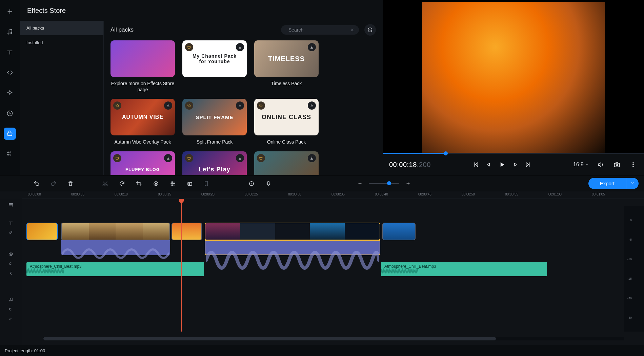  What do you see at coordinates (464, 269) in the screenshot?
I see `audio-clip-2: Atmosphere_Chill_Beat.mp3` at bounding box center [464, 269].